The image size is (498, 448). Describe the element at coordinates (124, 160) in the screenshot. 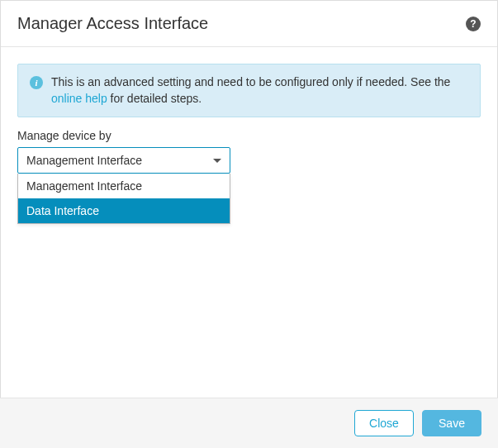

I see `select-box: Management Interface` at that location.